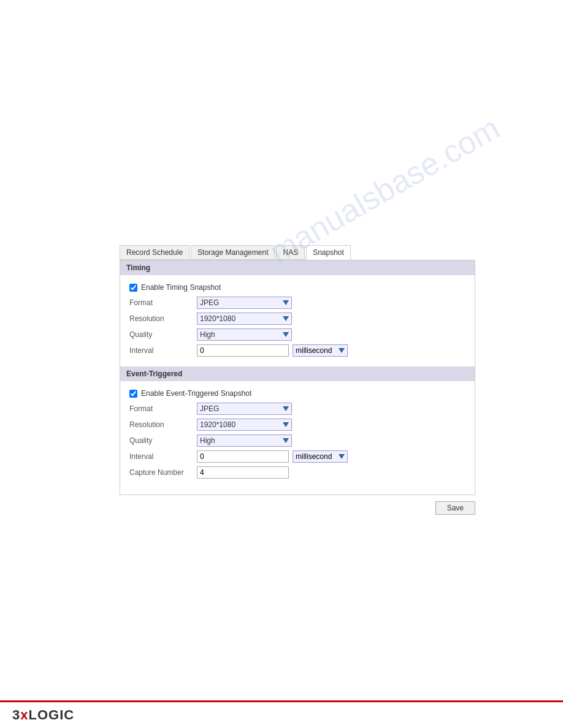  I want to click on event-quality-select: High Medium Low, so click(244, 441).